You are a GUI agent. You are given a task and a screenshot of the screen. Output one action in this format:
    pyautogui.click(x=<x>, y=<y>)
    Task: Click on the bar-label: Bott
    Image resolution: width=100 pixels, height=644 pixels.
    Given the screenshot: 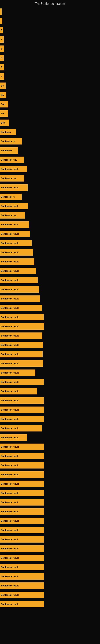 What is the action you would take?
    pyautogui.click(x=3, y=104)
    